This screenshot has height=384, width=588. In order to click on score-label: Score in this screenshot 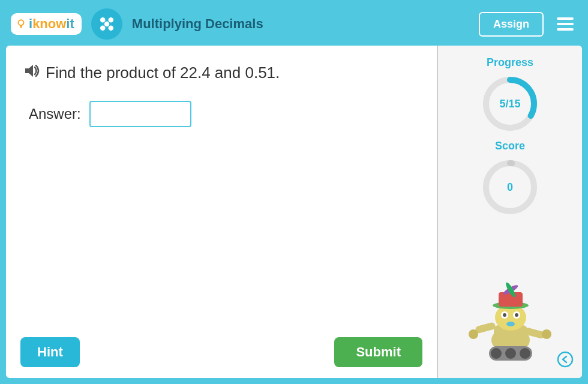, I will do `click(510, 146)`.